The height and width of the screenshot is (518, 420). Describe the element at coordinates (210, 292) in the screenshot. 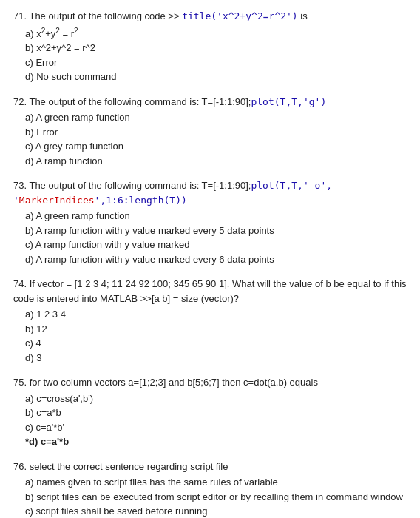

I see `question-title-74: 74. If vector = [1 2 3 4; 11 24 92 100; …` at that location.